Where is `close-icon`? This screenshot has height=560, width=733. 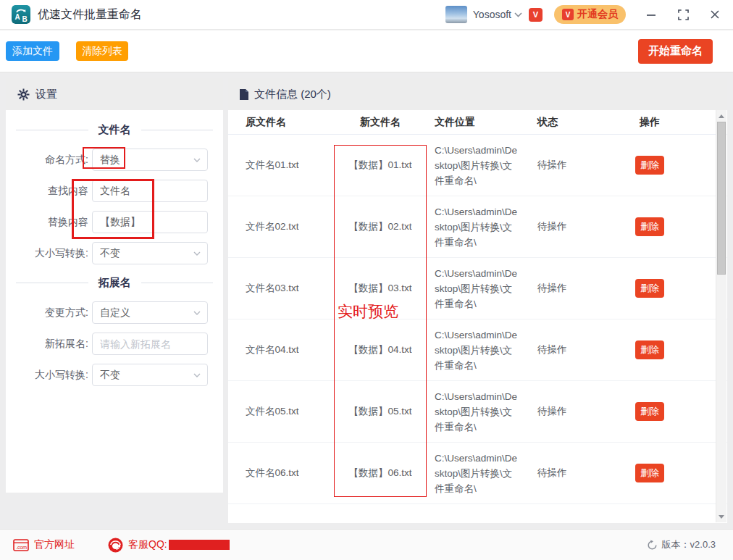 close-icon is located at coordinates (715, 14).